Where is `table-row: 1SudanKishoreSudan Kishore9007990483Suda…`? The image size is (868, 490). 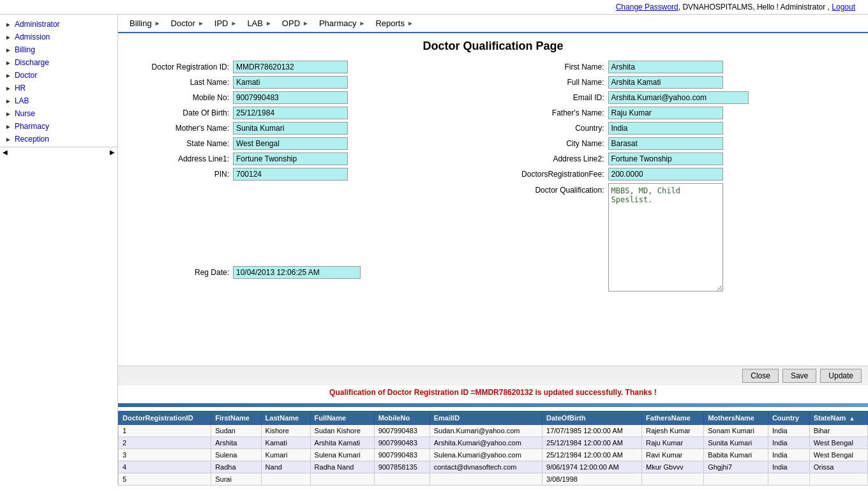
table-row: 1SudanKishoreSudan Kishore9007990483Suda… is located at coordinates (493, 431).